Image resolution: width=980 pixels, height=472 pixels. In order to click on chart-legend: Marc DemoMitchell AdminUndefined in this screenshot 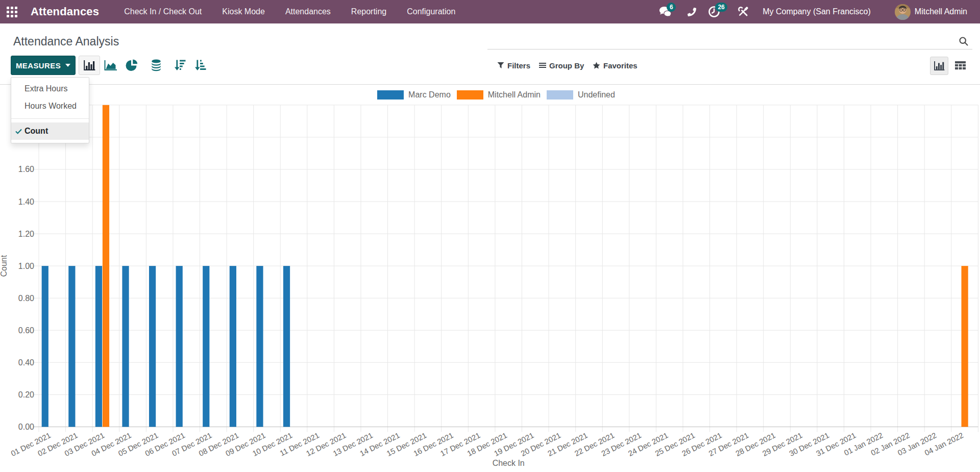, I will do `click(493, 95)`.